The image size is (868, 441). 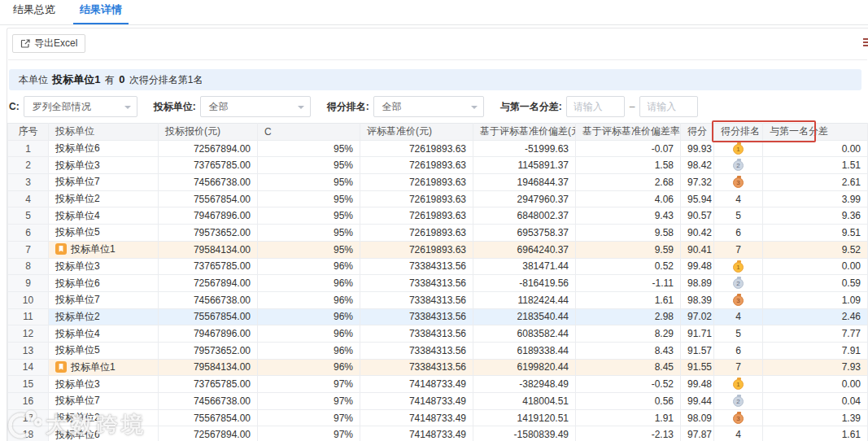 I want to click on cell-no: 15, so click(x=28, y=384).